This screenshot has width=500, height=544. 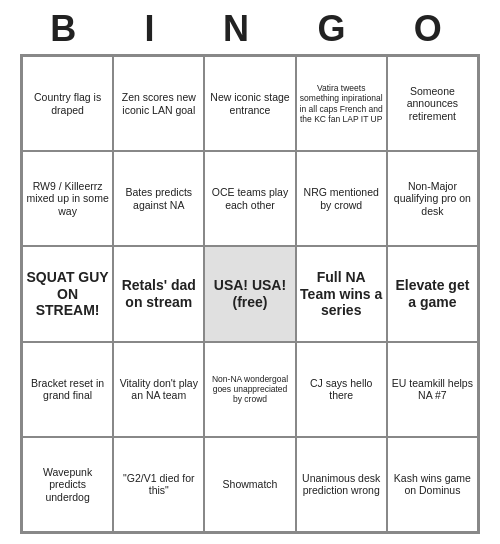 I want to click on cell-r3c1: SQUAT GUY ON STREAM!, so click(x=68, y=294).